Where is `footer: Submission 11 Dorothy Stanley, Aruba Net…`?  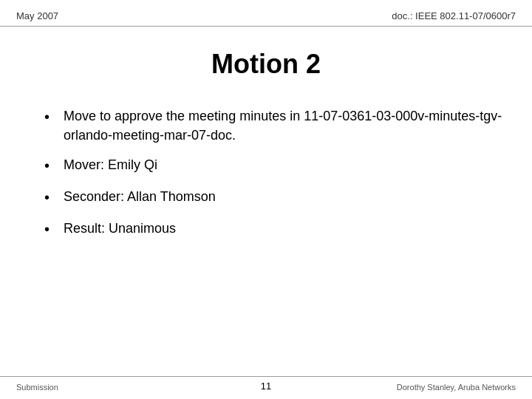
footer: Submission 11 Dorothy Stanley, Aruba Net… is located at coordinates (266, 387).